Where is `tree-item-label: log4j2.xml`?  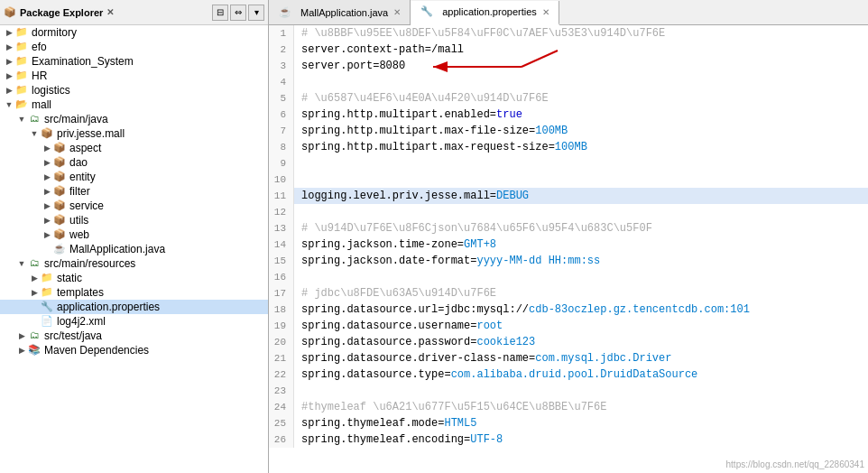 tree-item-label: log4j2.xml is located at coordinates (81, 321).